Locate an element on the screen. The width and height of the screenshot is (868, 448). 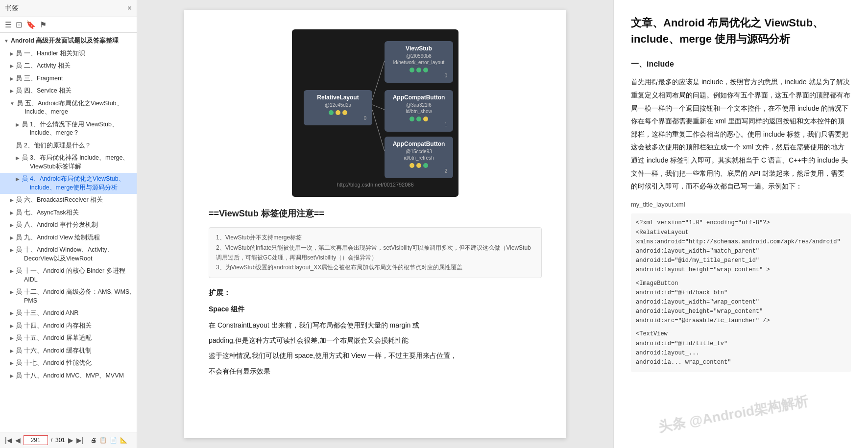
sidebar-item-item8: ▶员八、Android 事件分发机制 is located at coordinates (69, 225).